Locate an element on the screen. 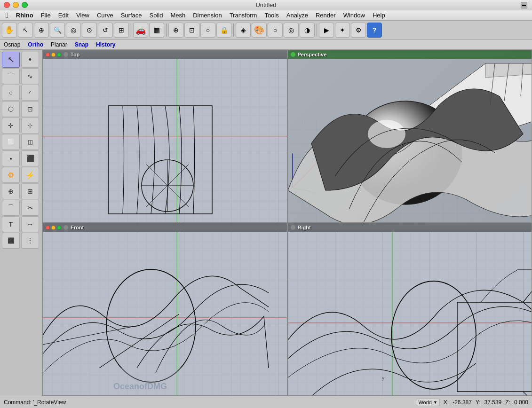  grip-tool: ⋮ is located at coordinates (30, 241).